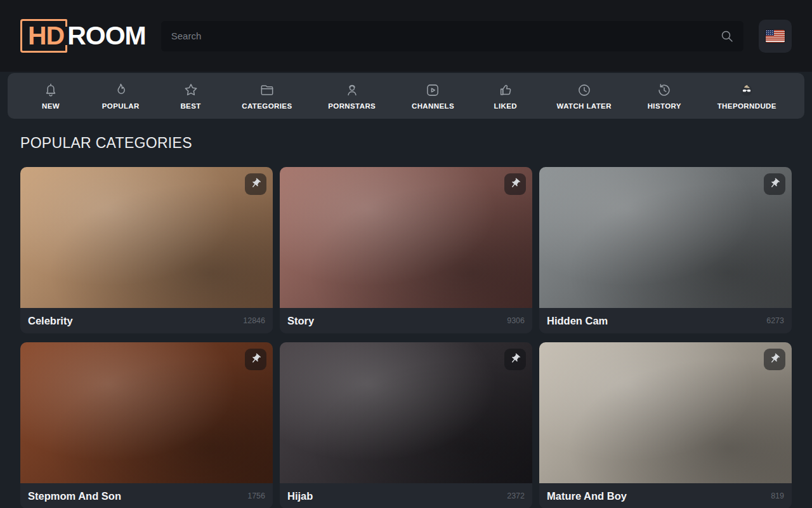  What do you see at coordinates (406, 144) in the screenshot?
I see `page-title: POPULAR CATEGORIES` at bounding box center [406, 144].